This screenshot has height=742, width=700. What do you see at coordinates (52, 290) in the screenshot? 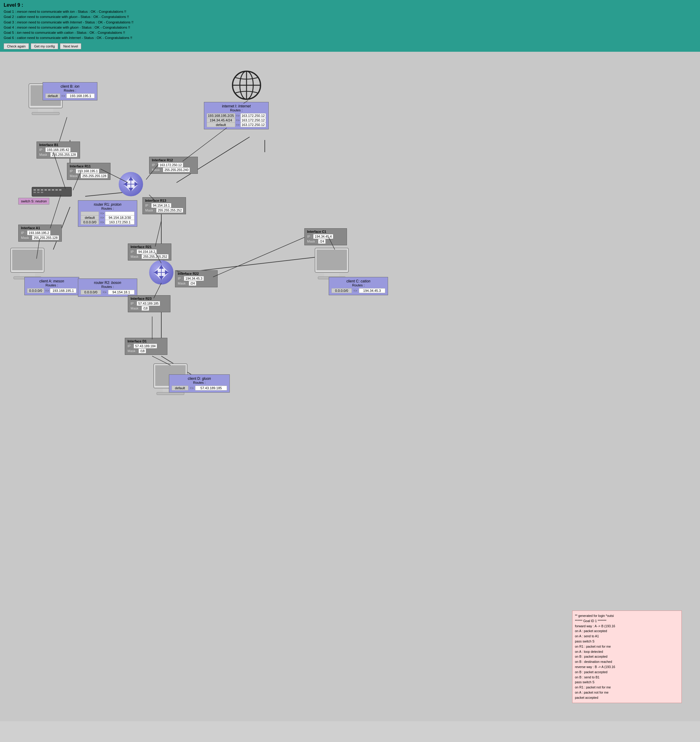
I see `client-A-routes: 0.0.0.0/0 => 193.168.195.1` at bounding box center [52, 290].